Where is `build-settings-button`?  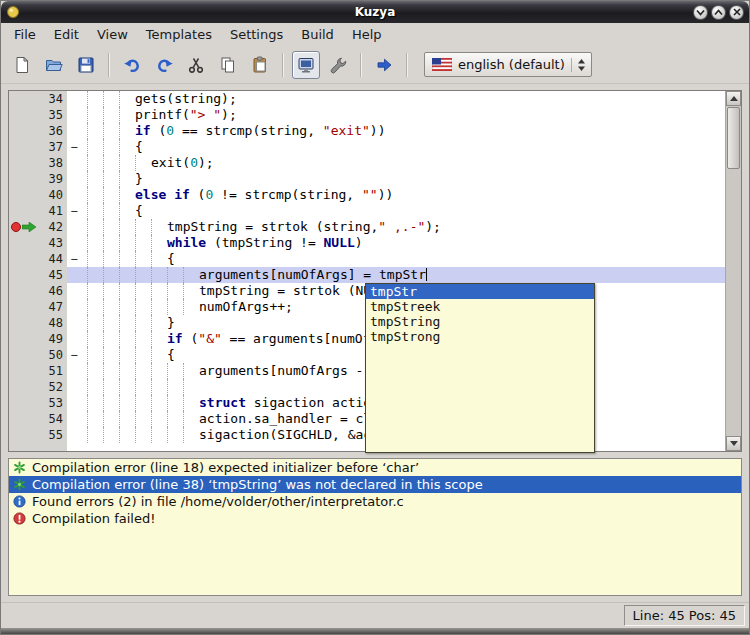
build-settings-button is located at coordinates (338, 65).